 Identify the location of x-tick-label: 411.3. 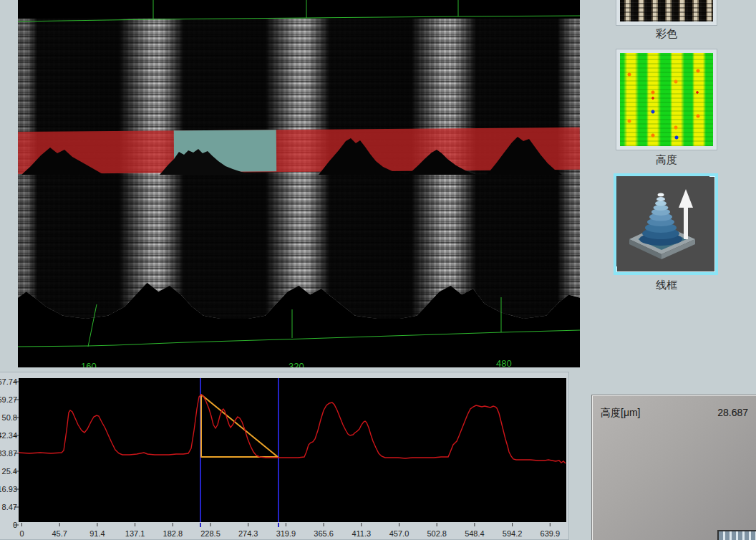
(361, 534).